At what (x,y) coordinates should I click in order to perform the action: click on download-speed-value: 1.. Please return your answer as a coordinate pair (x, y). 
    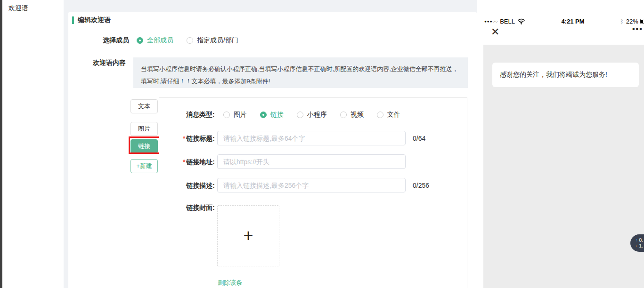
    Looking at the image, I should click on (641, 246).